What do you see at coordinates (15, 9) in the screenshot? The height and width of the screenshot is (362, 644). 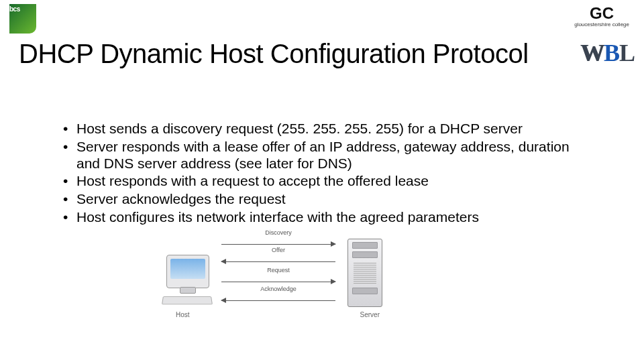 I see `bcs-text: bcs` at bounding box center [15, 9].